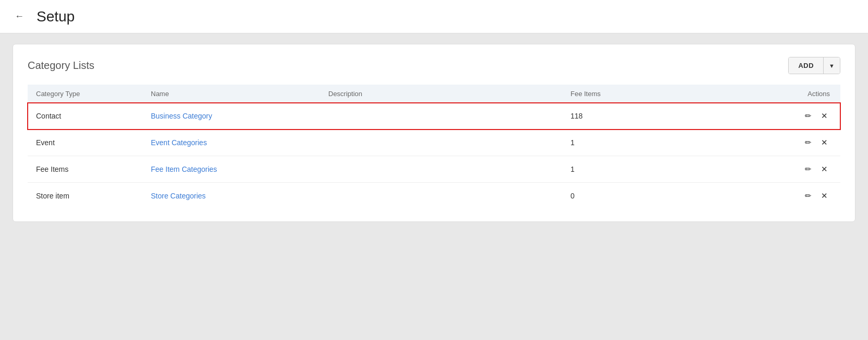 Image resolution: width=868 pixels, height=340 pixels. I want to click on add-button: ADD, so click(806, 66).